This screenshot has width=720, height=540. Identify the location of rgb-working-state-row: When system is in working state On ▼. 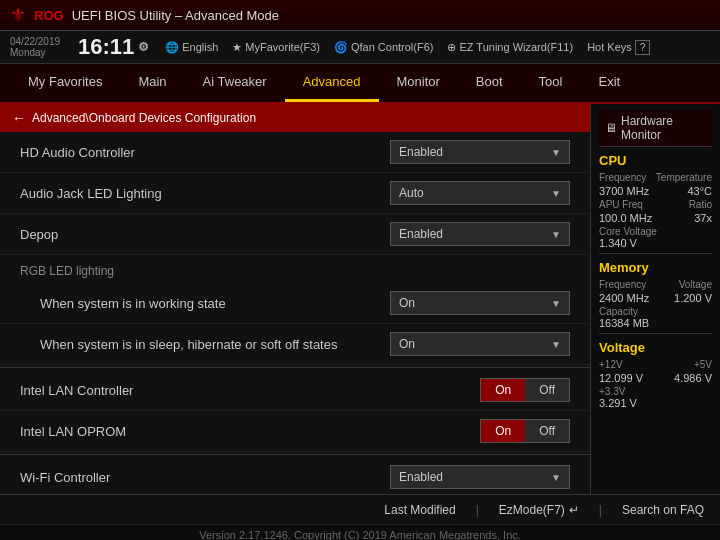
(295, 304).